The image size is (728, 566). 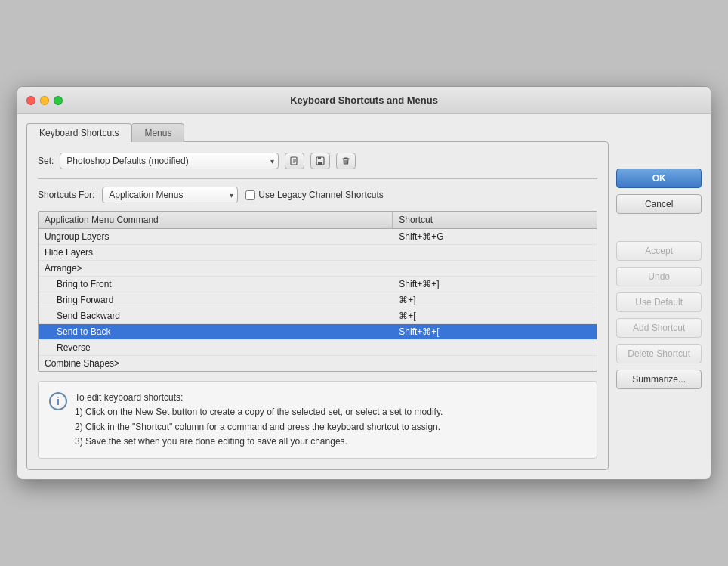 I want to click on table-row: Bring Forward ⌘+], so click(x=317, y=301).